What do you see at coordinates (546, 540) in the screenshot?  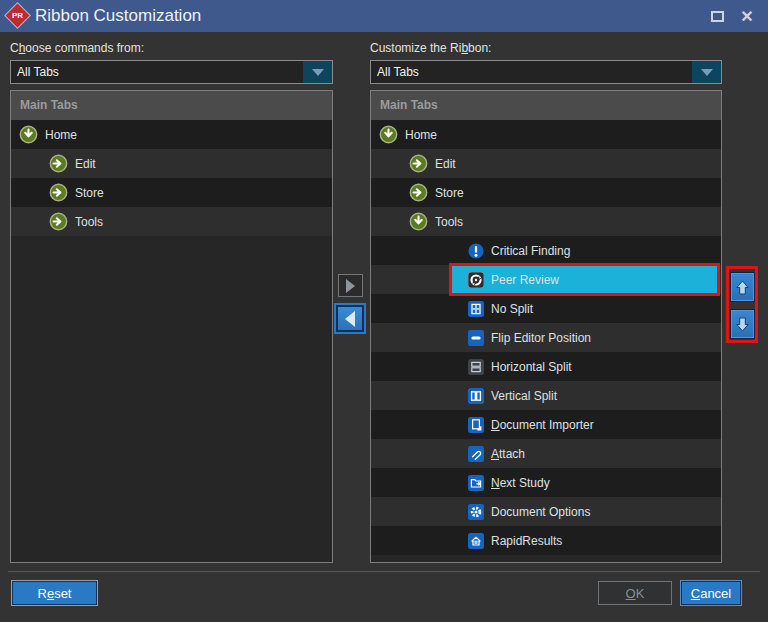 I see `tree-item-rapidresults: RapidResults` at bounding box center [546, 540].